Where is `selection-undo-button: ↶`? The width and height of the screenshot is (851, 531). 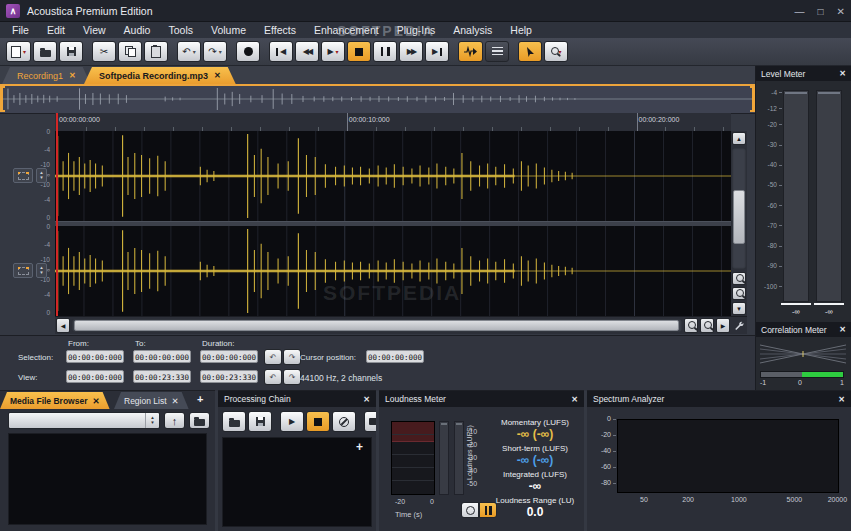
selection-undo-button: ↶ is located at coordinates (273, 357).